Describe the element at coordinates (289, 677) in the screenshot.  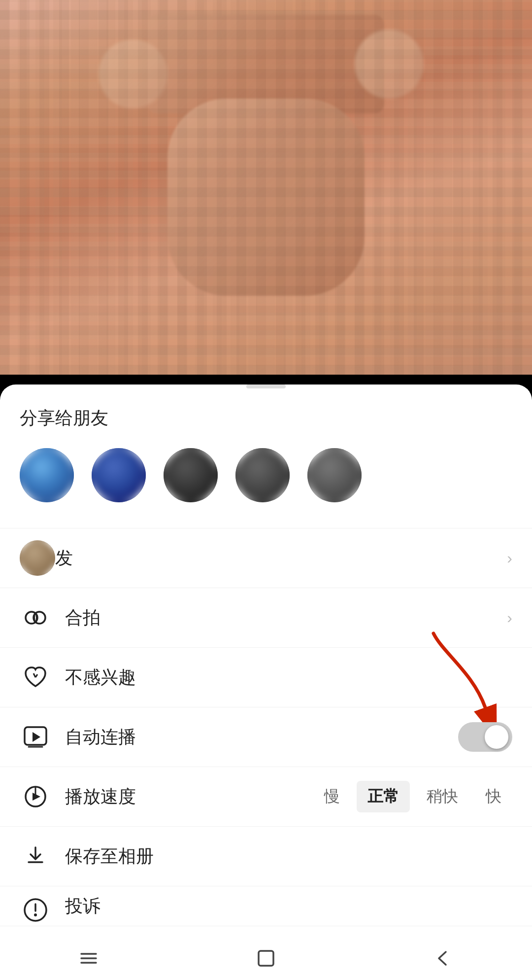
I see `not-interested-label: 不感兴趣` at that location.